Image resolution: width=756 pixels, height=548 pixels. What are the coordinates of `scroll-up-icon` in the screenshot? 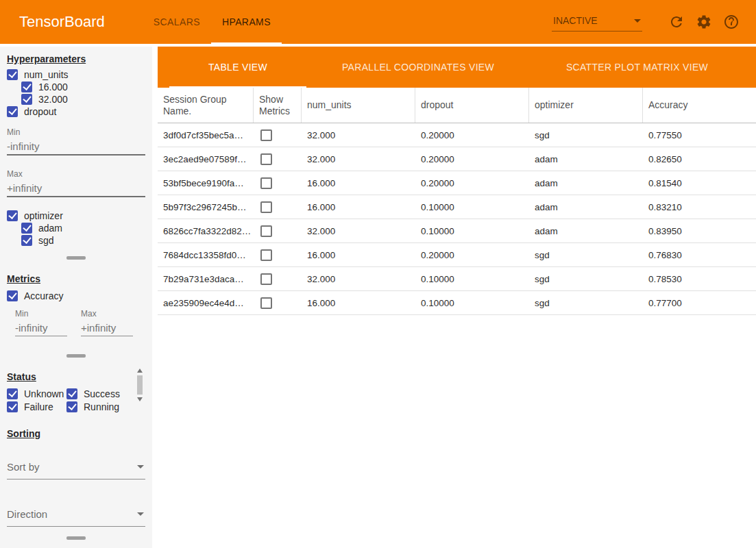 It's located at (140, 371).